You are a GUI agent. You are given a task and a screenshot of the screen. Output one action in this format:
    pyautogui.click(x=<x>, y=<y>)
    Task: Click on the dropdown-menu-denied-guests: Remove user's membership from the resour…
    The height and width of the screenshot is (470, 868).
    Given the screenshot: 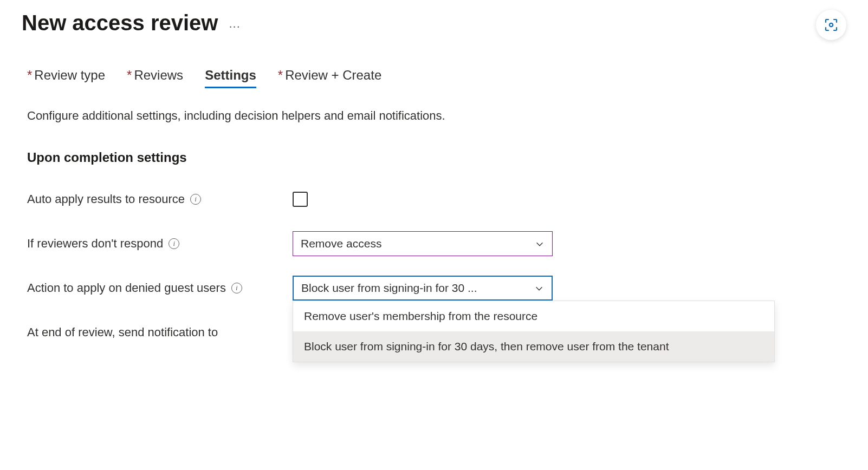 What is the action you would take?
    pyautogui.click(x=534, y=331)
    